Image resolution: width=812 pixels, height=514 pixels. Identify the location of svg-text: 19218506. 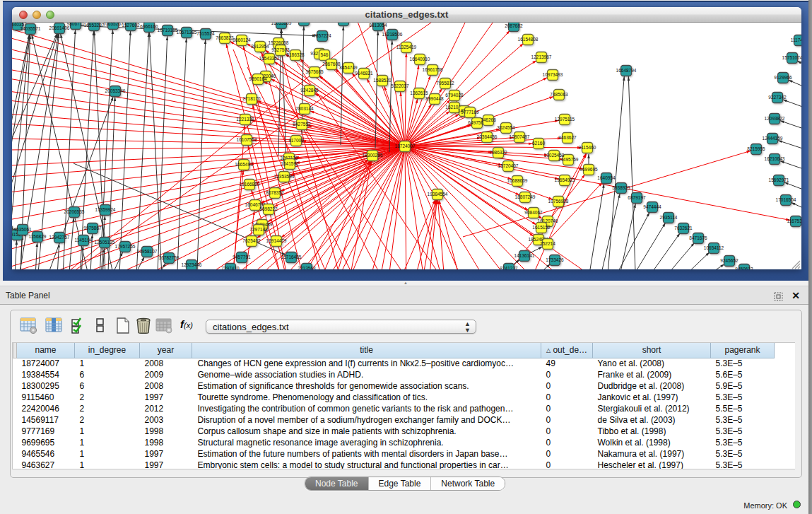
(393, 34).